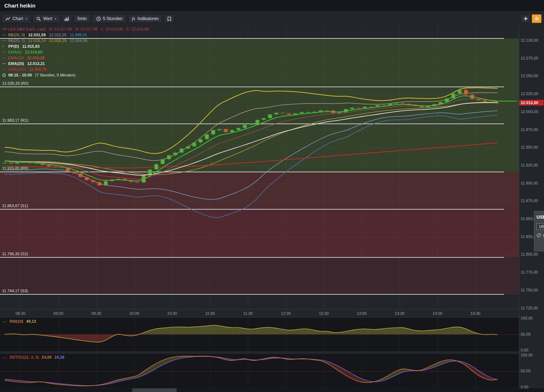 This screenshot has height=392, width=544. Describe the element at coordinates (82, 19) in the screenshot. I see `interval-label: 5min` at that location.